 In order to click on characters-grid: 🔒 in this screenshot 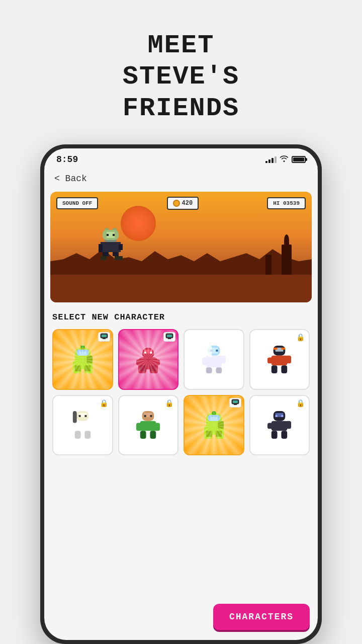, I will do `click(181, 392)`.